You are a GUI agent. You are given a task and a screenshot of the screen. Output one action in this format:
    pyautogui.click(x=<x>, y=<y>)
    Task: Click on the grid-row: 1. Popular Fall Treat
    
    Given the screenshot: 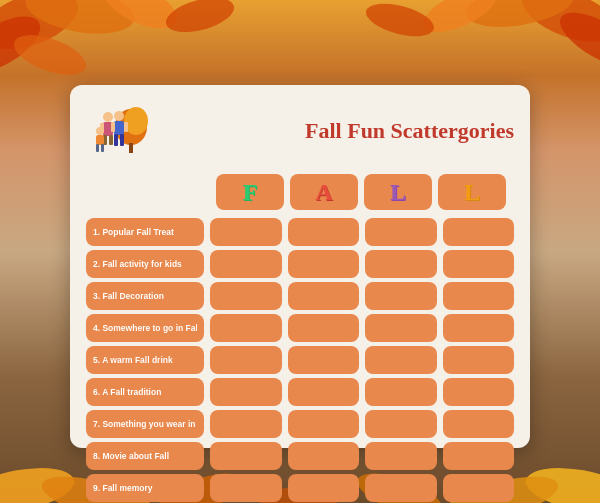 What is the action you would take?
    pyautogui.click(x=300, y=232)
    